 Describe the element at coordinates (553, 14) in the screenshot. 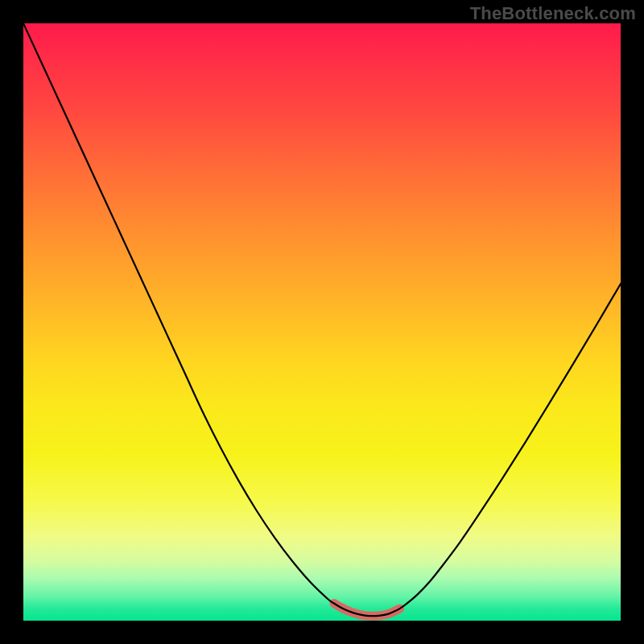

I see `watermark-text: TheBottleneck.com` at that location.